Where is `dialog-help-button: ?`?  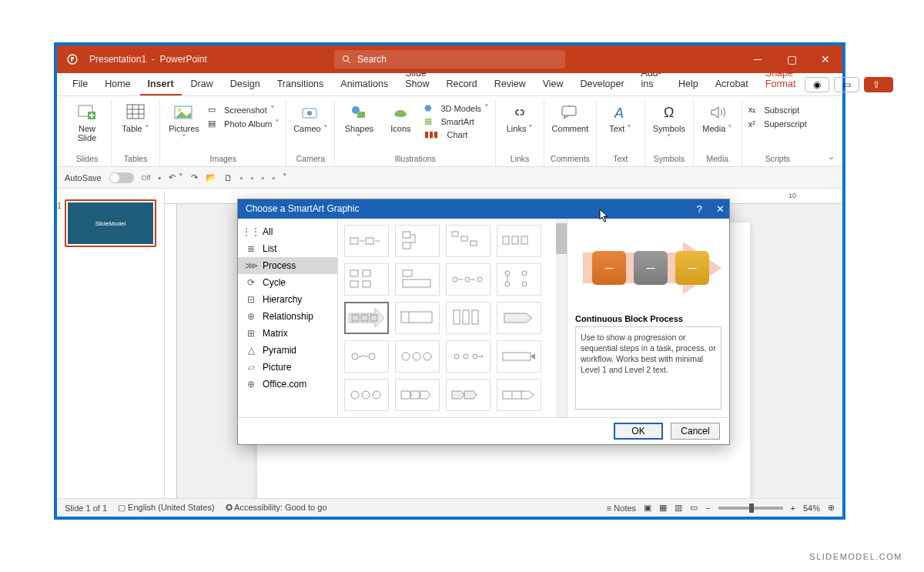
dialog-help-button: ? is located at coordinates (699, 209).